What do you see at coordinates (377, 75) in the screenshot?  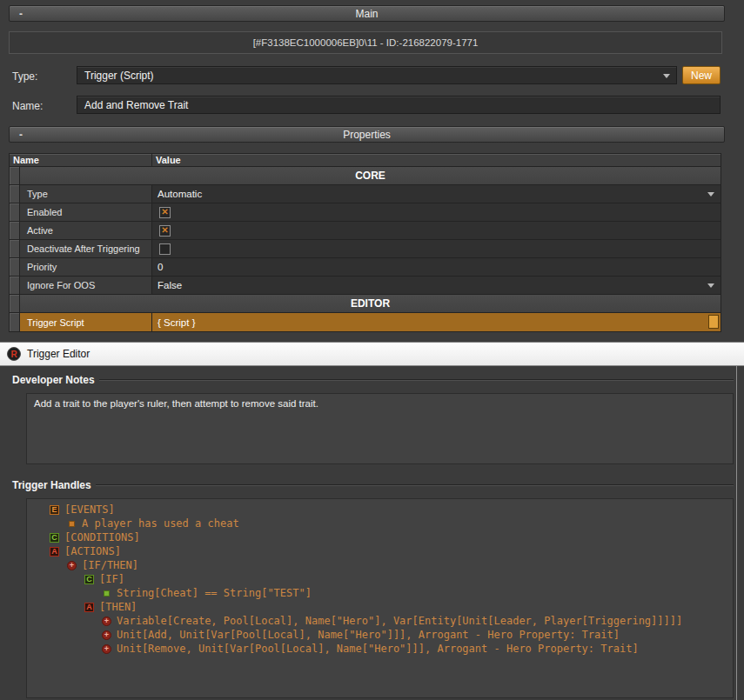 I see `type-dropdown: Trigger (Script)` at bounding box center [377, 75].